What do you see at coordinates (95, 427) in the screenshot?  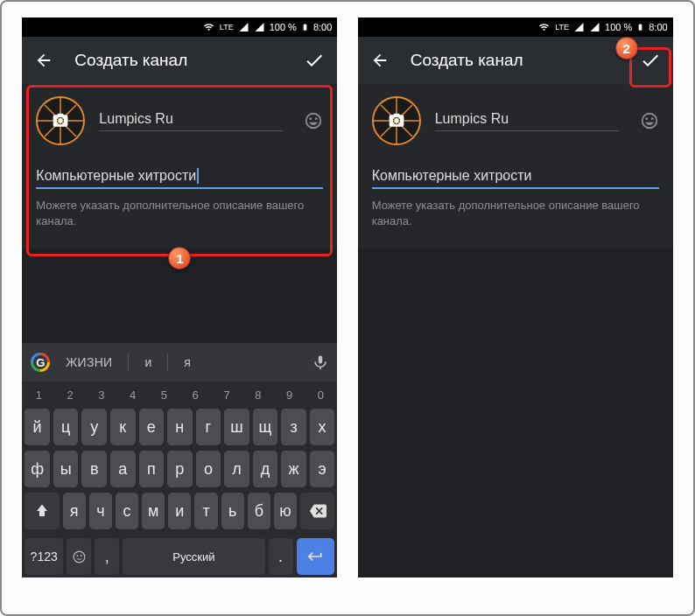 I see `key-у: у` at bounding box center [95, 427].